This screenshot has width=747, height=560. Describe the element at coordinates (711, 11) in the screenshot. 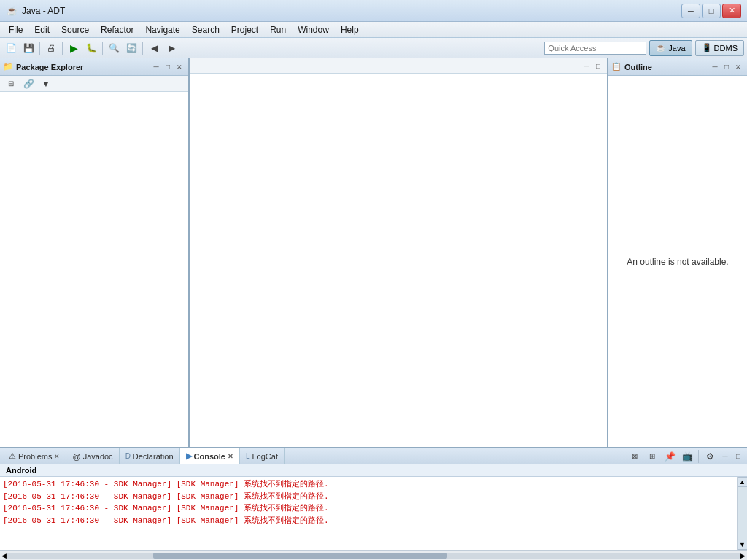

I see `maximize-button: □` at that location.